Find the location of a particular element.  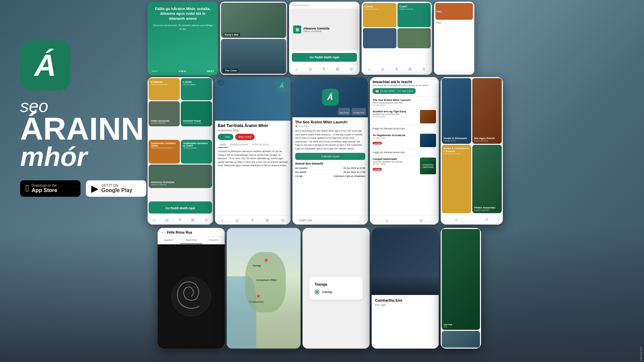

nav-book-2: ⊞ is located at coordinates (410, 69).